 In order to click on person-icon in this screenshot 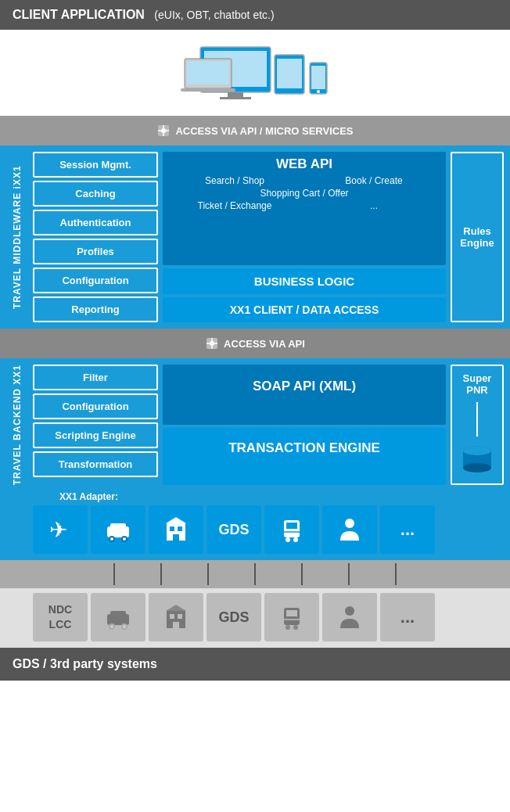, I will do `click(350, 530)`.